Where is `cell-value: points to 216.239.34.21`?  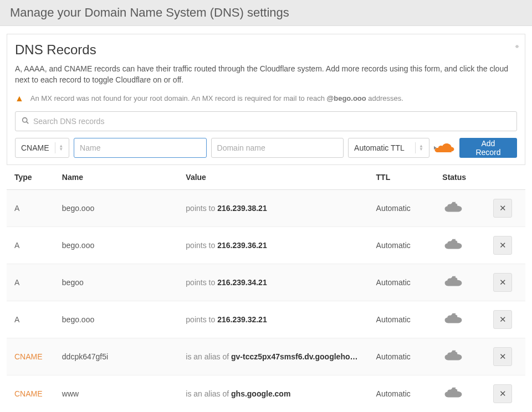
cell-value: points to 216.239.34.21 is located at coordinates (280, 282).